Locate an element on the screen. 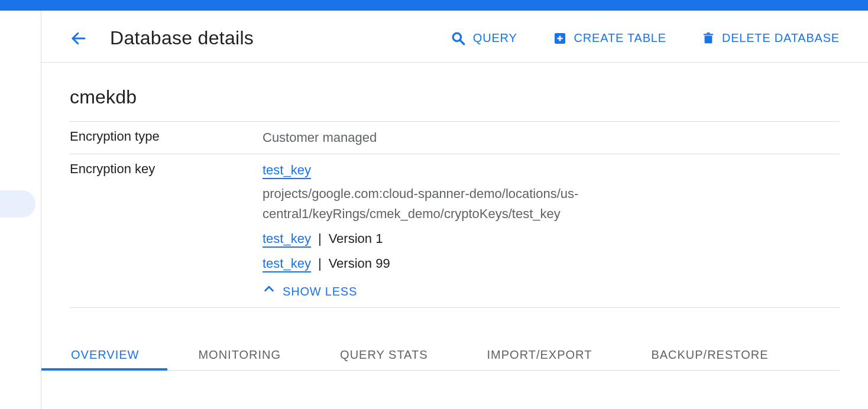 The width and height of the screenshot is (868, 409). encryption-key-label: Encryption key is located at coordinates (166, 231).